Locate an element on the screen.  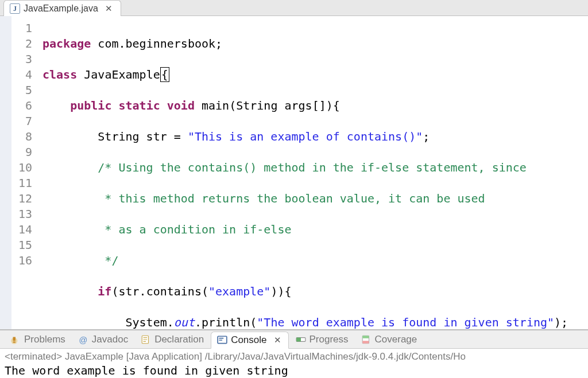
token-comment: */ is located at coordinates (108, 260).